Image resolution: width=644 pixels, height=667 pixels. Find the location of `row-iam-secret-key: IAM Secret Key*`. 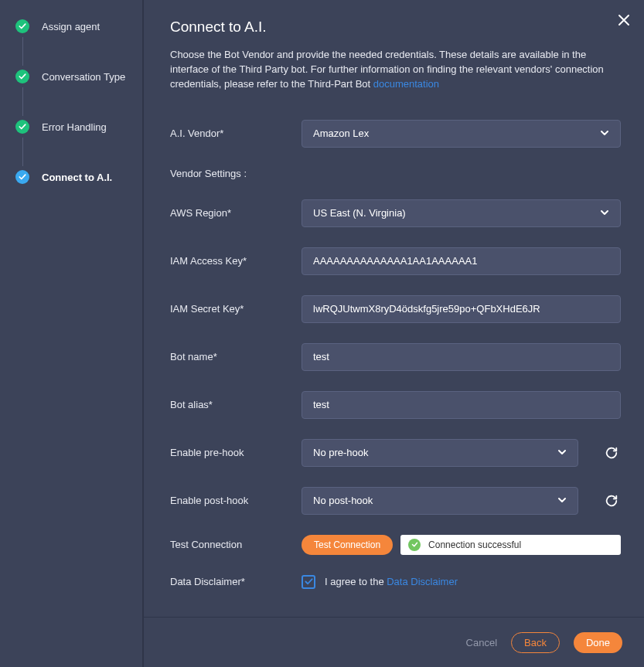

row-iam-secret-key: IAM Secret Key* is located at coordinates (396, 309).